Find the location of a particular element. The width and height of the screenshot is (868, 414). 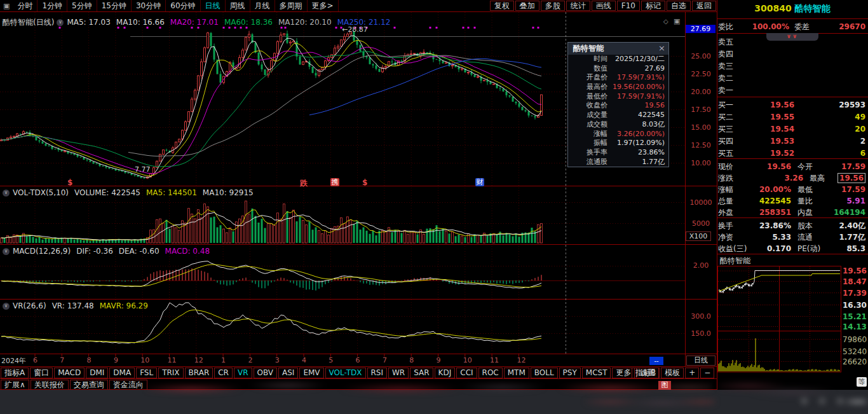

right-tab-3: − is located at coordinates (707, 373).